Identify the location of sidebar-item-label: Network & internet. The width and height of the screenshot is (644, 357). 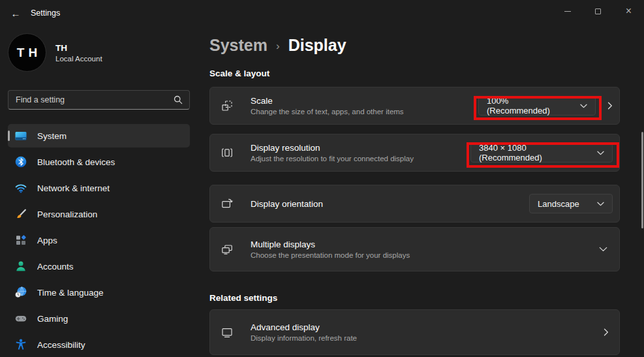
(73, 188).